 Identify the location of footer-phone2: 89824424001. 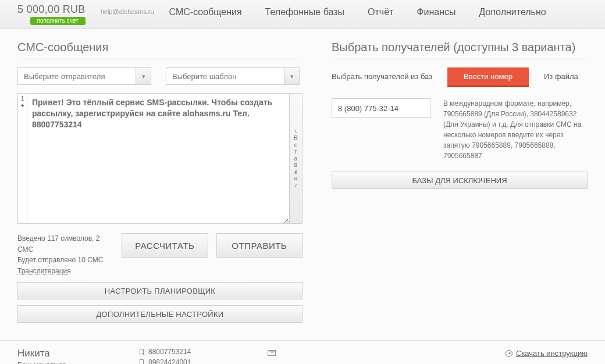
(170, 361).